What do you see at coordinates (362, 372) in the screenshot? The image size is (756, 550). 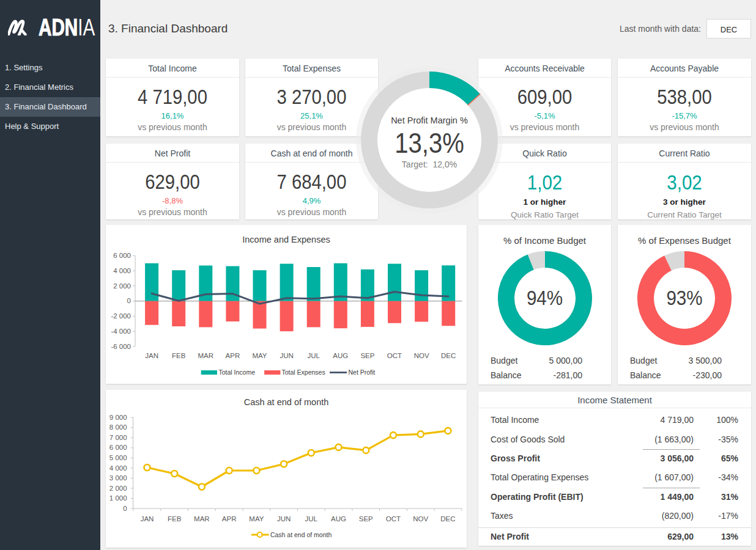 I see `svg-text: Net Profit` at bounding box center [362, 372].